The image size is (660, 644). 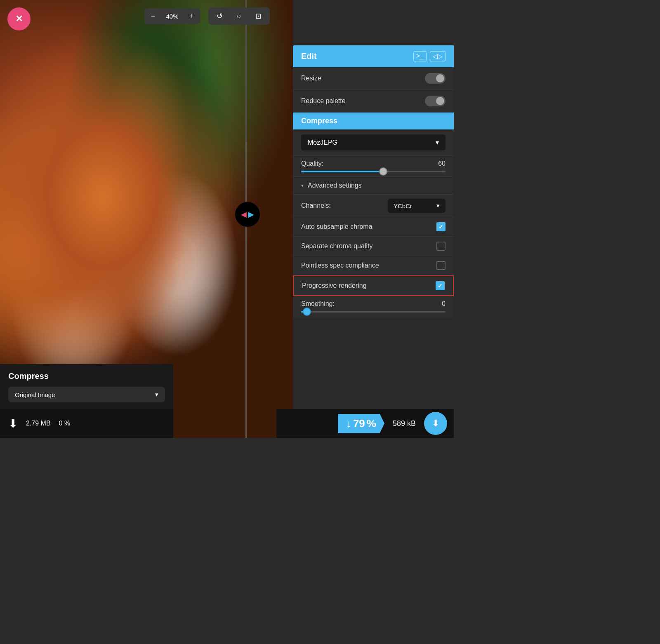 I want to click on progressive-checkbox, so click(x=440, y=286).